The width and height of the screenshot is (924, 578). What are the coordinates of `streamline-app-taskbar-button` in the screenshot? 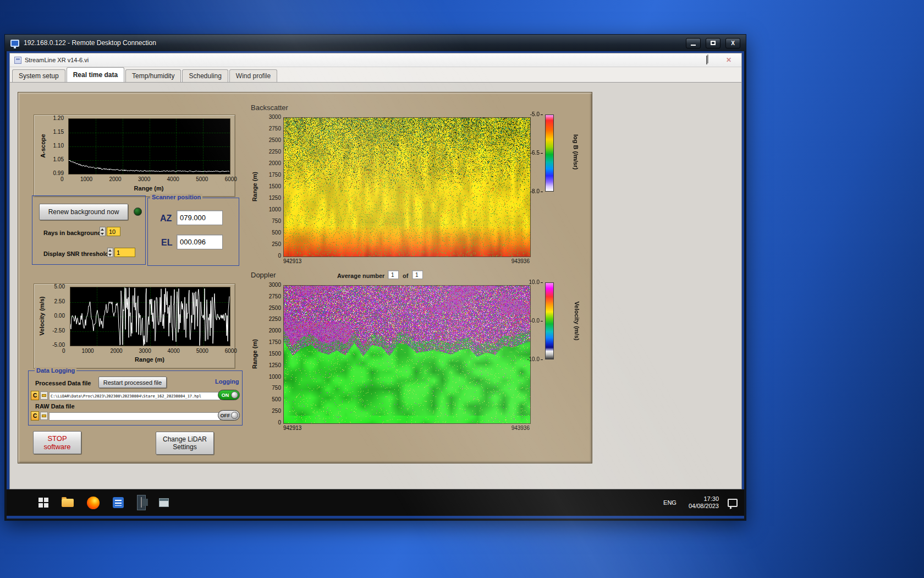 It's located at (141, 503).